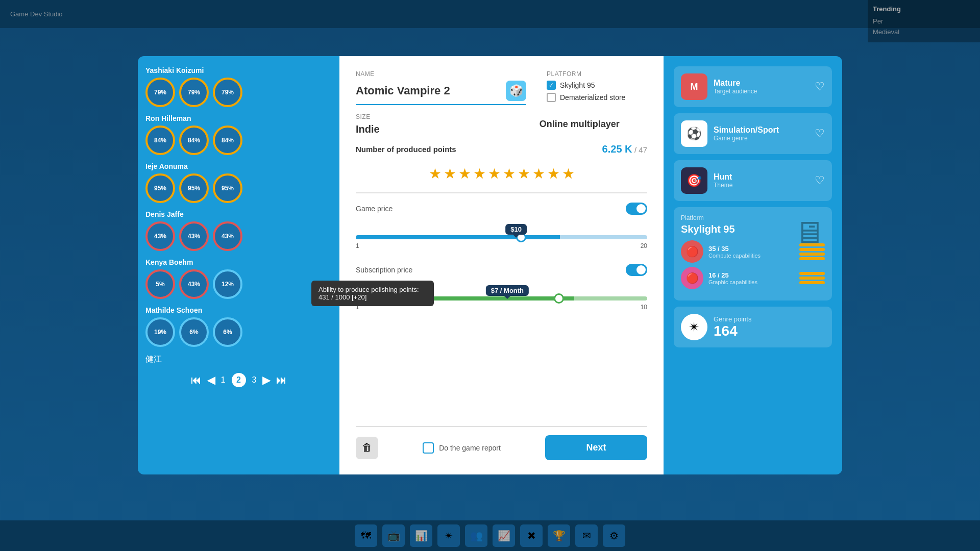 The image size is (980, 551). What do you see at coordinates (494, 173) in the screenshot?
I see `star-5: ★` at bounding box center [494, 173].